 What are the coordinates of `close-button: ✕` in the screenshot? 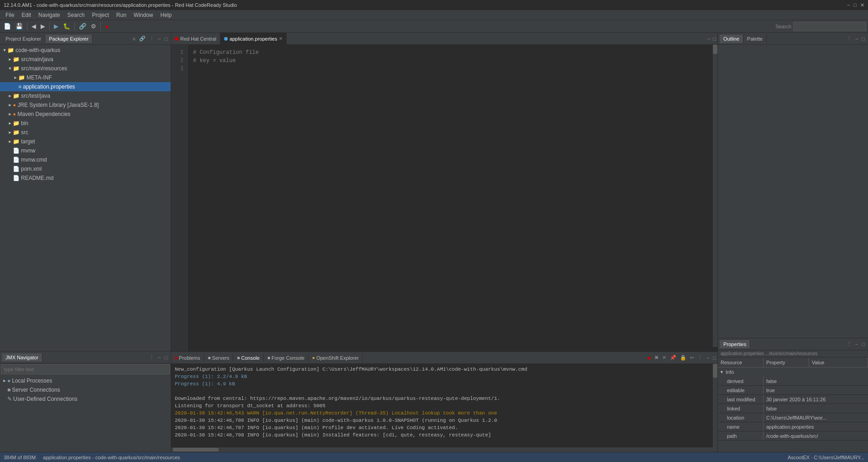 It's located at (863, 5).